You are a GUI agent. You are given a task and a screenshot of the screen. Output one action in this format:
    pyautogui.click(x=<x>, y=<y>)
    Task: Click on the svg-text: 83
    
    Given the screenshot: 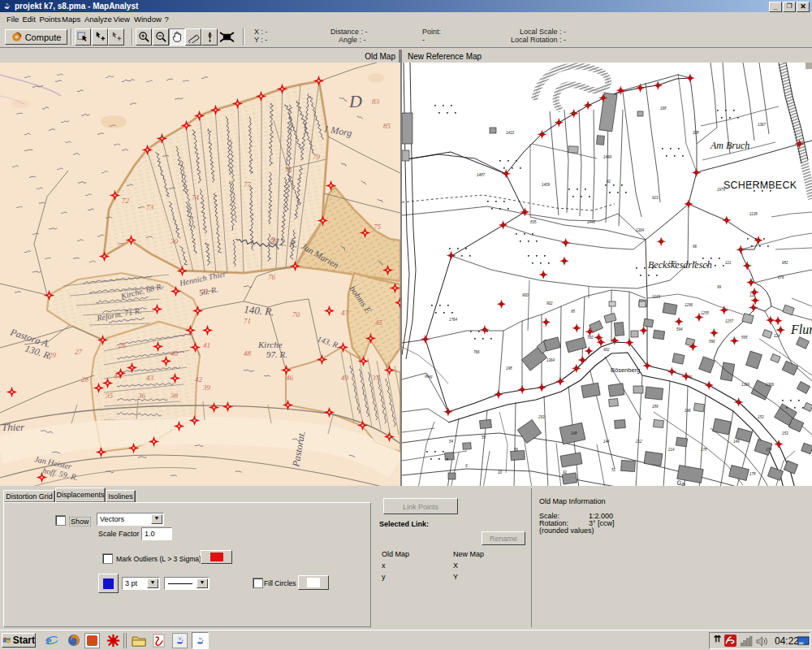 What is the action you would take?
    pyautogui.click(x=376, y=102)
    